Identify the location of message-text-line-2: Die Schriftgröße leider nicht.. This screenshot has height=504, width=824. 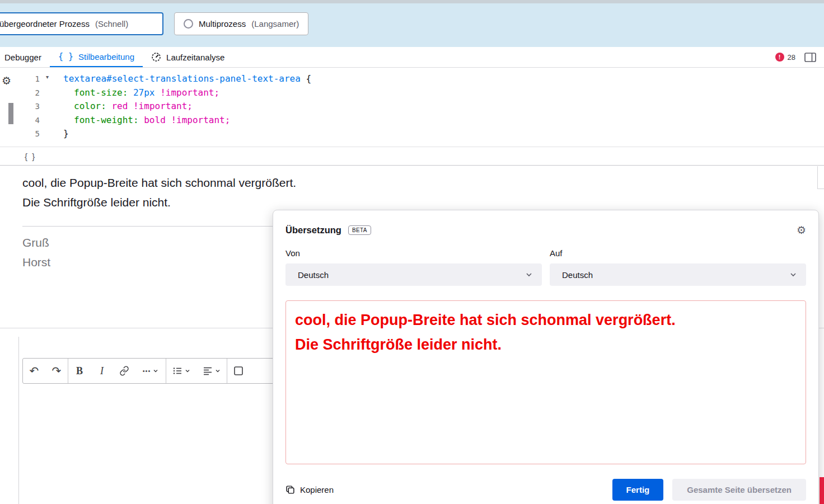
(96, 202).